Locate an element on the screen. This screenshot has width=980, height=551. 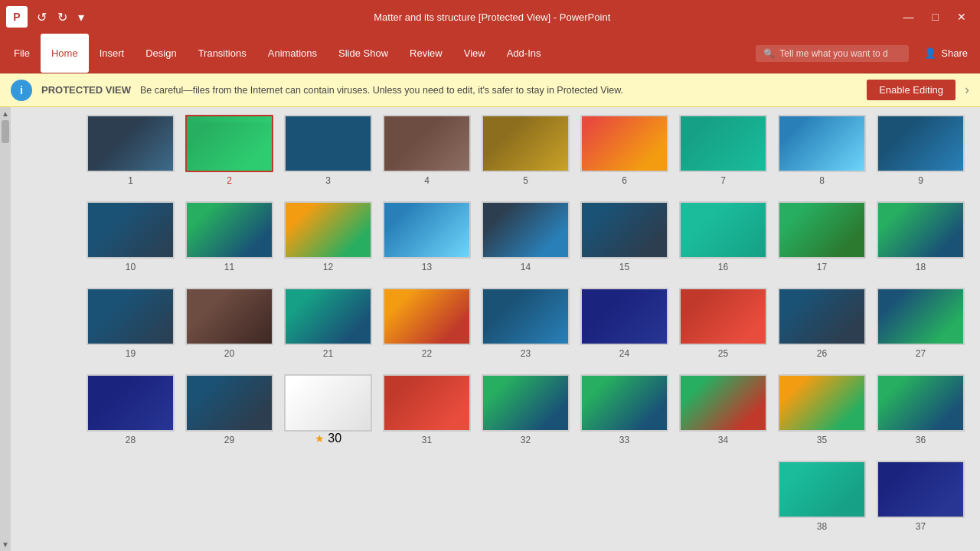
protected-view-label: PROTECTED VIEW is located at coordinates (86, 90).